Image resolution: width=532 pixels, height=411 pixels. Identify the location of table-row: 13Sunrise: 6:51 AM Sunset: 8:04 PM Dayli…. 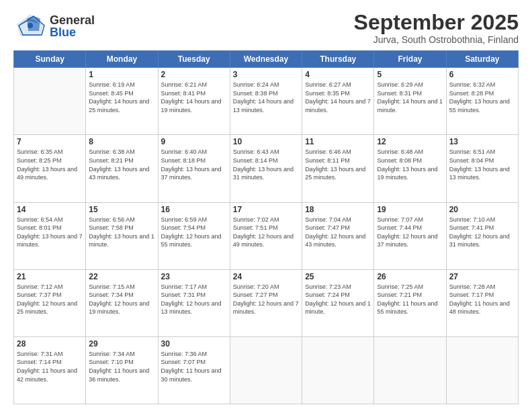
(482, 169).